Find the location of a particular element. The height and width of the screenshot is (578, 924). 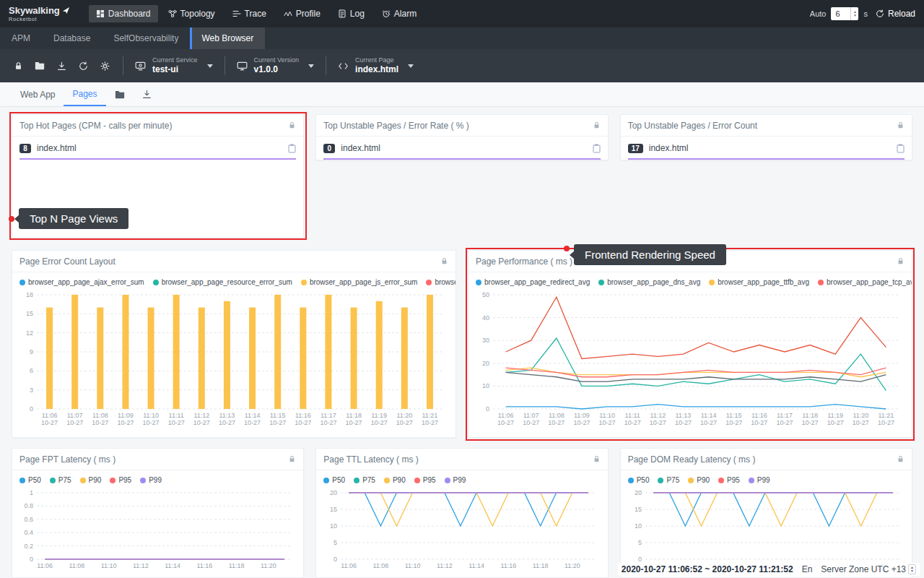

legend-label: P90 is located at coordinates (703, 480).